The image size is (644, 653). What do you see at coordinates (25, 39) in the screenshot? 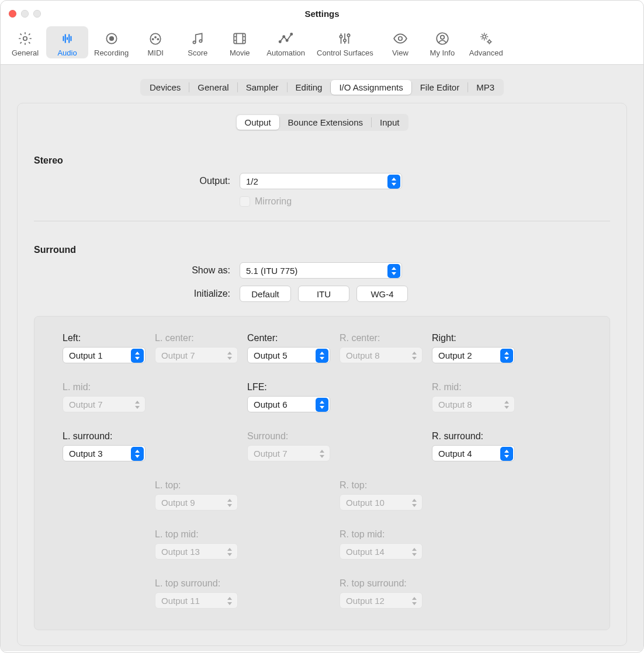
I see `gear-icon` at bounding box center [25, 39].